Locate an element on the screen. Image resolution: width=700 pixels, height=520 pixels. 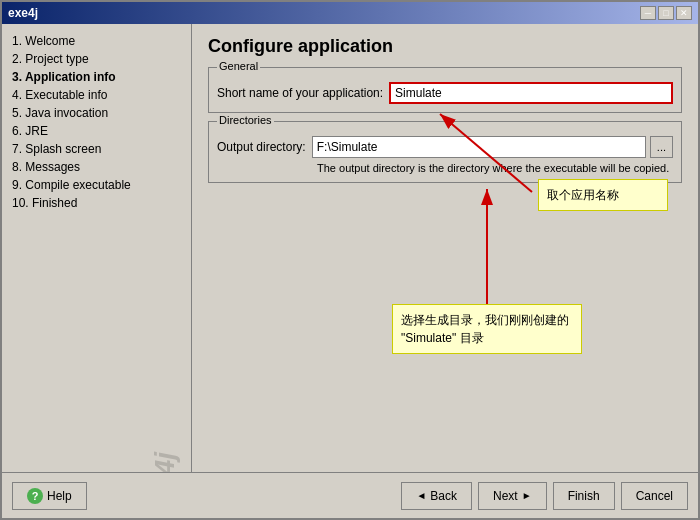
short-name-row: Short name of your application: is located at coordinates (445, 93).